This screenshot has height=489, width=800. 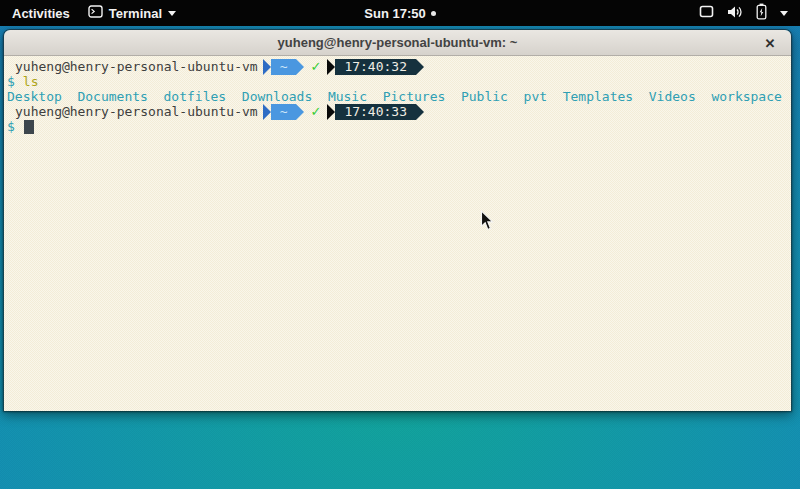 What do you see at coordinates (750, 13) in the screenshot?
I see `system-status-area` at bounding box center [750, 13].